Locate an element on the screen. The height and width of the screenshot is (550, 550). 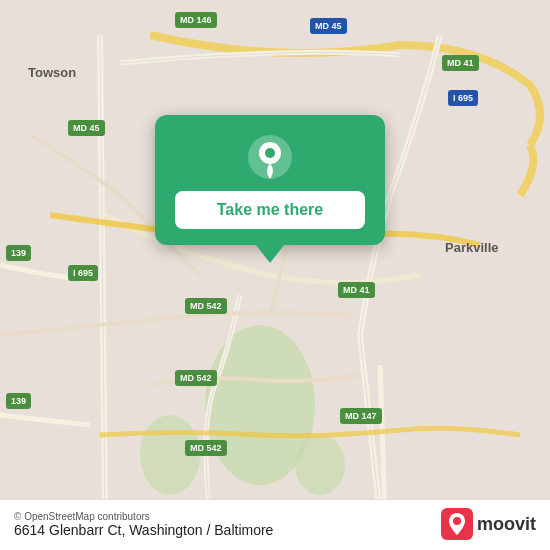
moovit-logo: moovit is located at coordinates (488, 524).